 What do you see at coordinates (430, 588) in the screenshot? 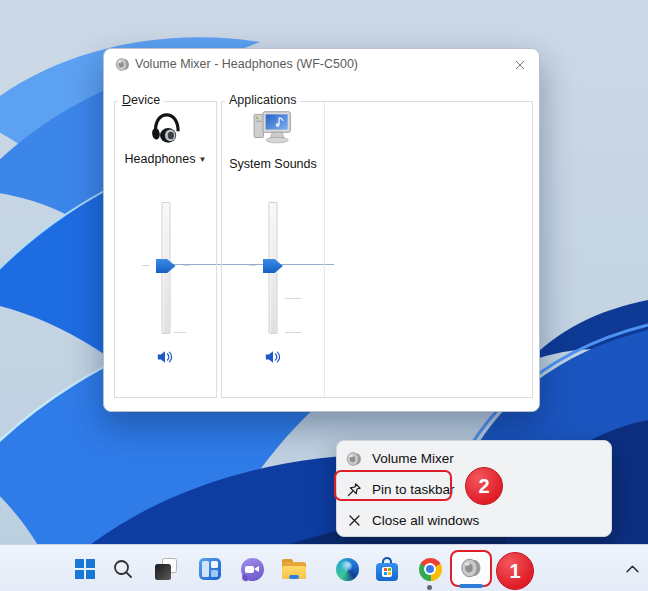
I see `chrome-running-indicator` at bounding box center [430, 588].